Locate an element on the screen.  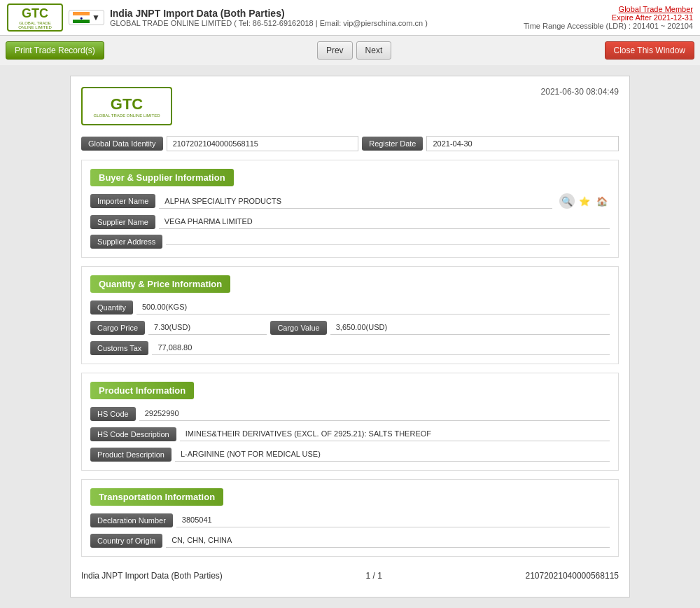
product-desc-label: Product Description is located at coordinates (131, 455).